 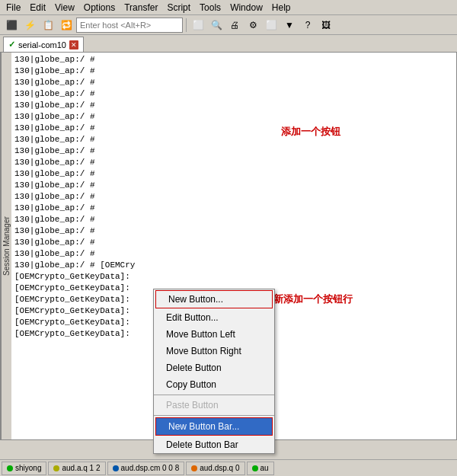 I want to click on terminal-line: [OEMCrypto_GetKeyData]:, so click(x=234, y=277).